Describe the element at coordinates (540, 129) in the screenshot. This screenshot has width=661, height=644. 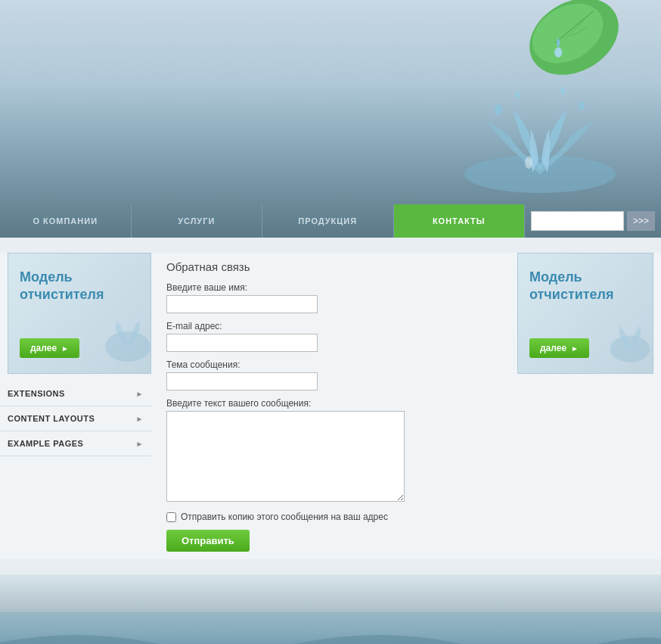
I see `water-splash-decoration` at that location.